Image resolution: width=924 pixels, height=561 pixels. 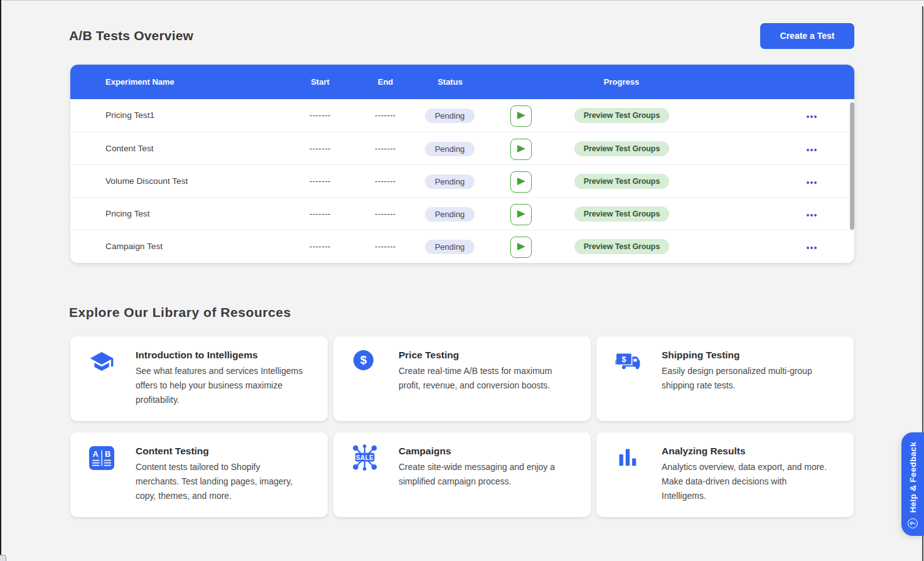 I want to click on svg-text: SALE, so click(x=365, y=458).